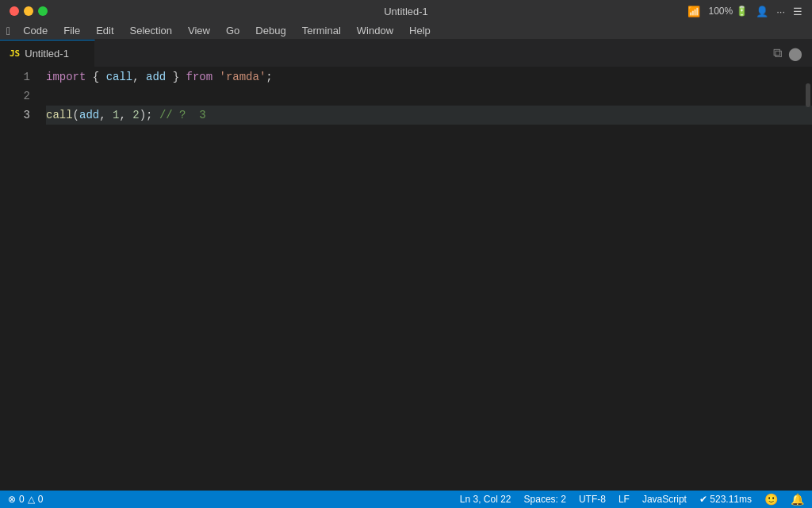  I want to click on file-encoding: UTF-8, so click(592, 499).